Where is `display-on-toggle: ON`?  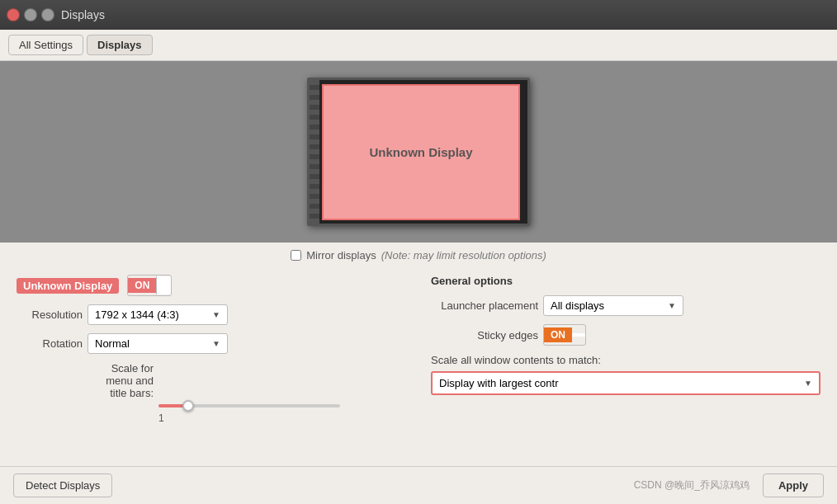 display-on-toggle: ON is located at coordinates (149, 285).